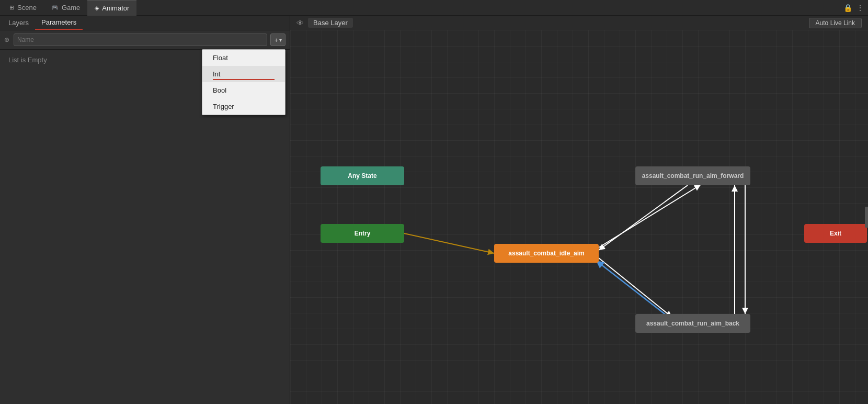 The width and height of the screenshot is (868, 404). I want to click on node-assault-combat-idle-aim: assault_combat_idle_aim, so click(546, 253).